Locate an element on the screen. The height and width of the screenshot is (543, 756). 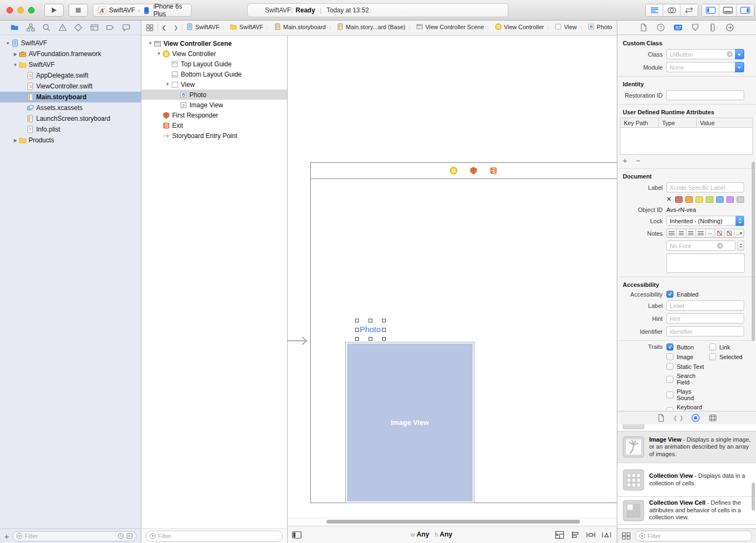
notes-textarea is located at coordinates (706, 263).